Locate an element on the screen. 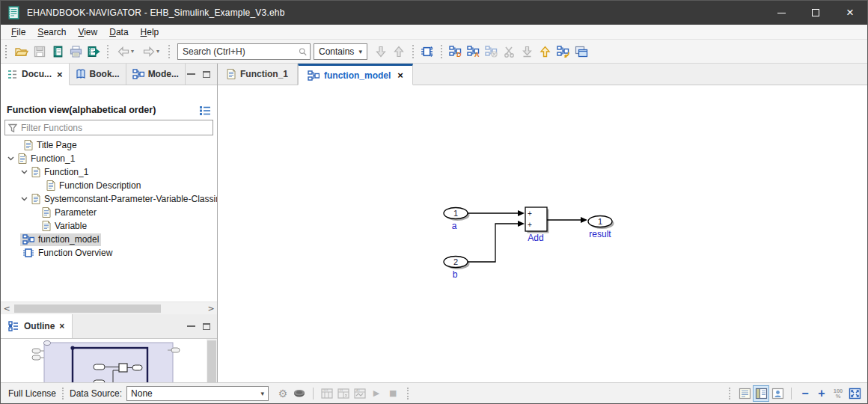 The width and height of the screenshot is (868, 404). data-source-dropdown: None ▾ is located at coordinates (198, 394).